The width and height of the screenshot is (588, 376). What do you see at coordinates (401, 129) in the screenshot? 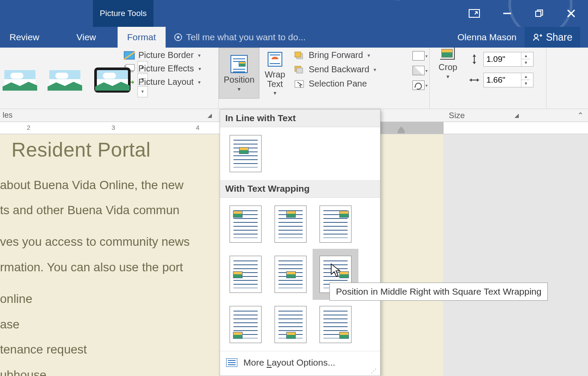
I see `indent-marker-icon` at bounding box center [401, 129].